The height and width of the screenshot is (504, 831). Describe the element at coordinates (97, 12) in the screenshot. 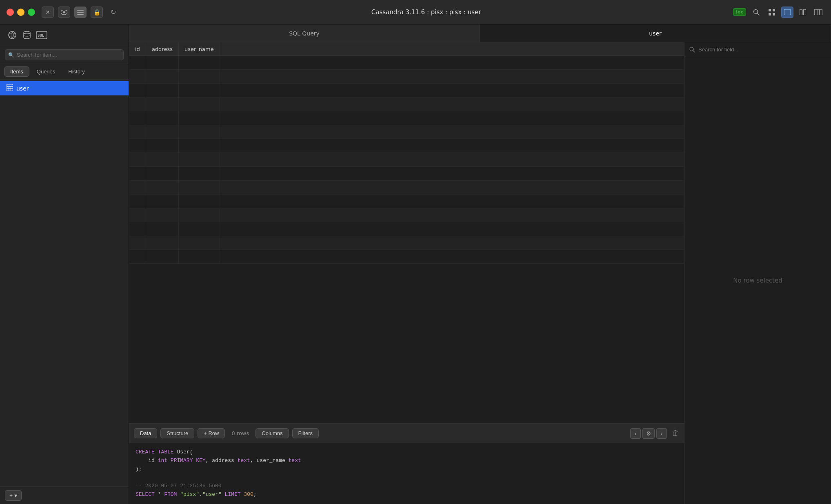

I see `lock-icon: 🔒` at that location.